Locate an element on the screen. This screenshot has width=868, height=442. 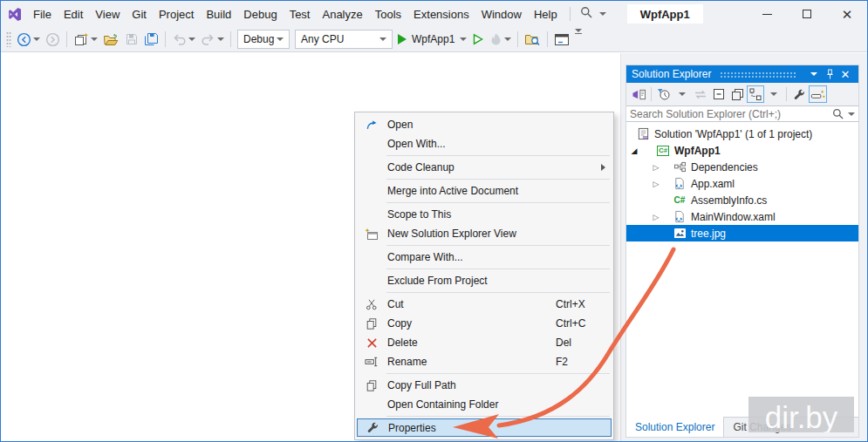
sync-dropdown-button is located at coordinates (774, 94).